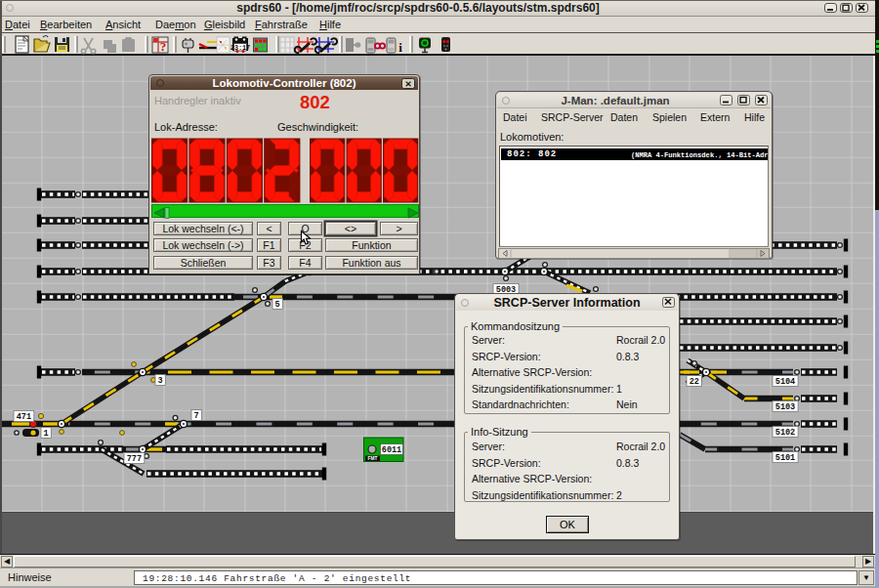 This screenshot has width=879, height=588. Describe the element at coordinates (785, 407) in the screenshot. I see `svg-text: 5103` at that location.